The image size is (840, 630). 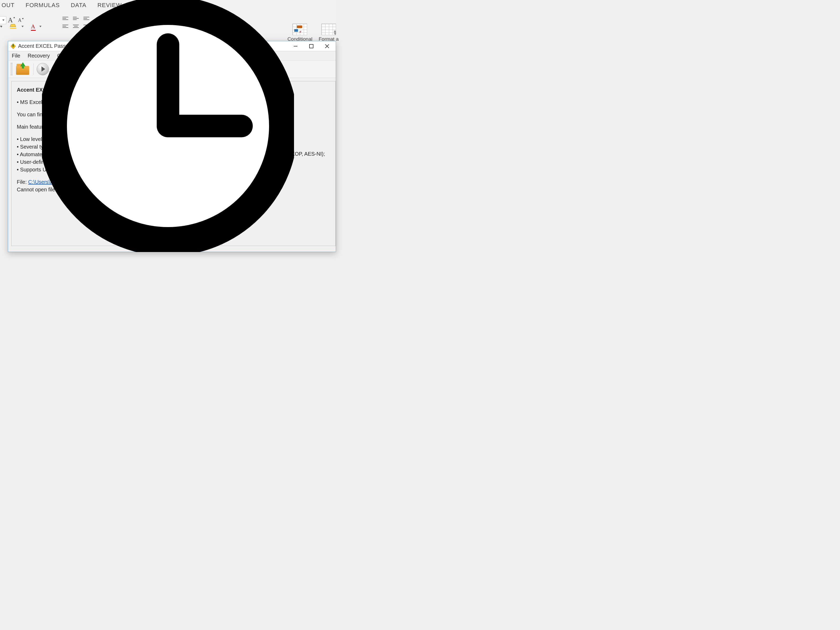 What do you see at coordinates (174, 115) in the screenshot?
I see `find-more-line: You can find m` at bounding box center [174, 115].